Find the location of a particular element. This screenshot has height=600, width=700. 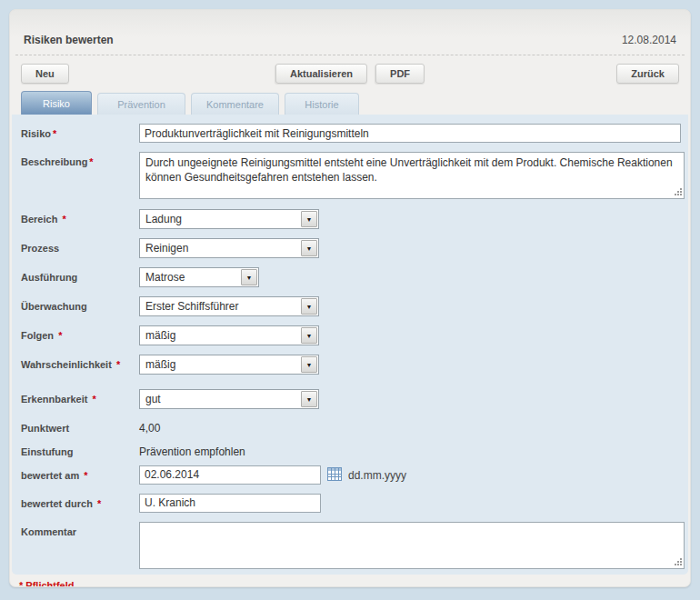

date-extra: dd.mm.yyyy is located at coordinates (367, 475).